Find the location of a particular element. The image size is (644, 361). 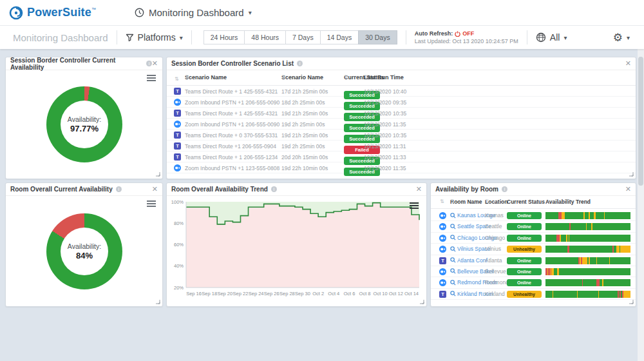

svg-text: T is located at coordinates (178, 92).